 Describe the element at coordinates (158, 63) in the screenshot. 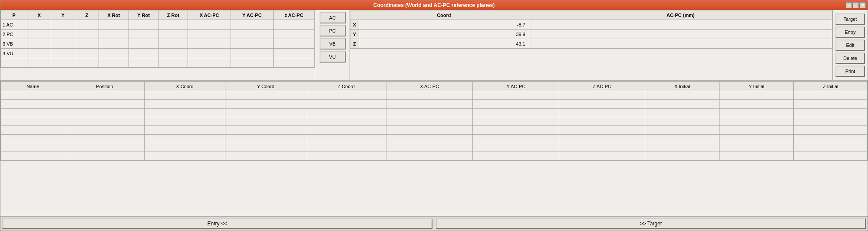

I see `table-row-empty` at that location.